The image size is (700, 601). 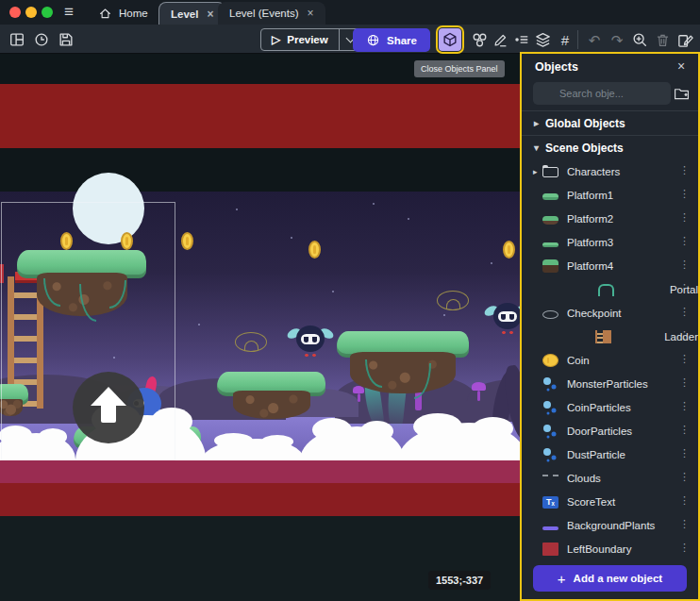 What do you see at coordinates (66, 40) in the screenshot?
I see `save-button` at bounding box center [66, 40].